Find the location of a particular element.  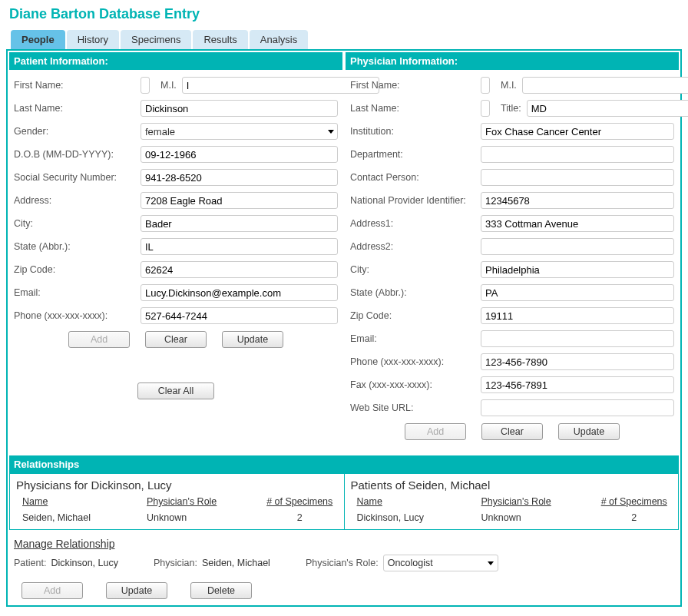

patient-address-label: Address: is located at coordinates (77, 200).